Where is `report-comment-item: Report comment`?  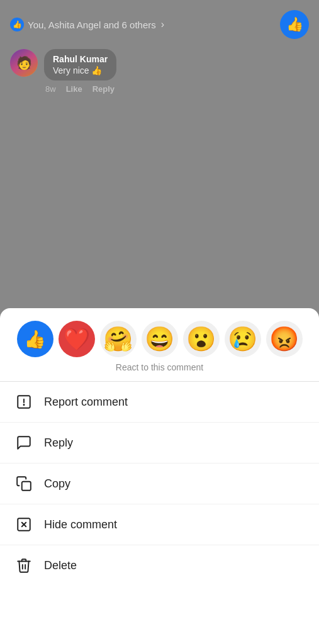 report-comment-item: Report comment is located at coordinates (160, 402).